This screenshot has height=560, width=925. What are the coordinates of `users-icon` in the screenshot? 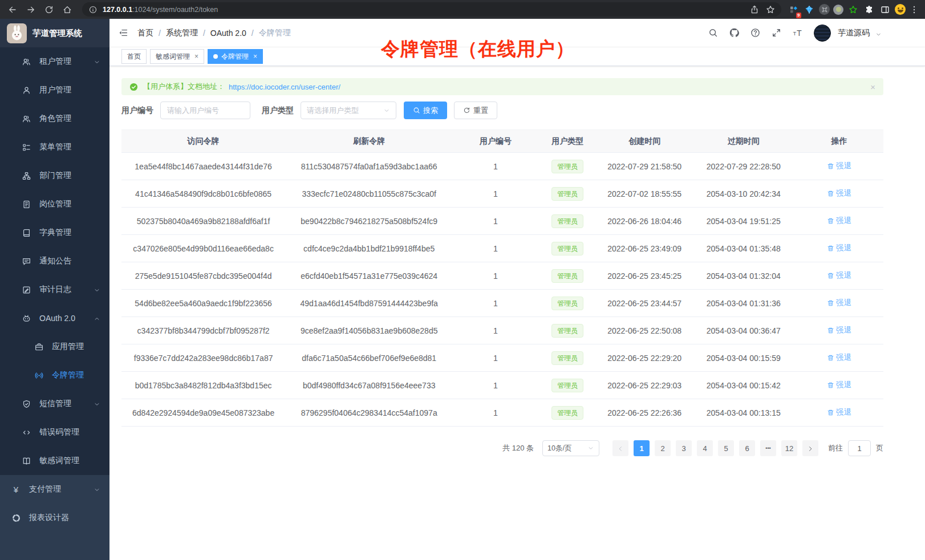 It's located at (26, 119).